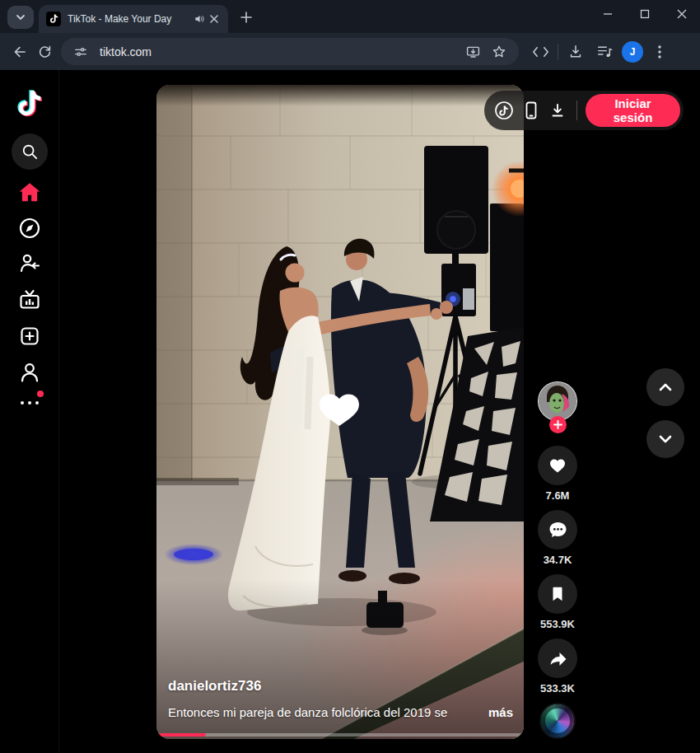 The height and width of the screenshot is (753, 700). I want to click on comment-icon, so click(558, 530).